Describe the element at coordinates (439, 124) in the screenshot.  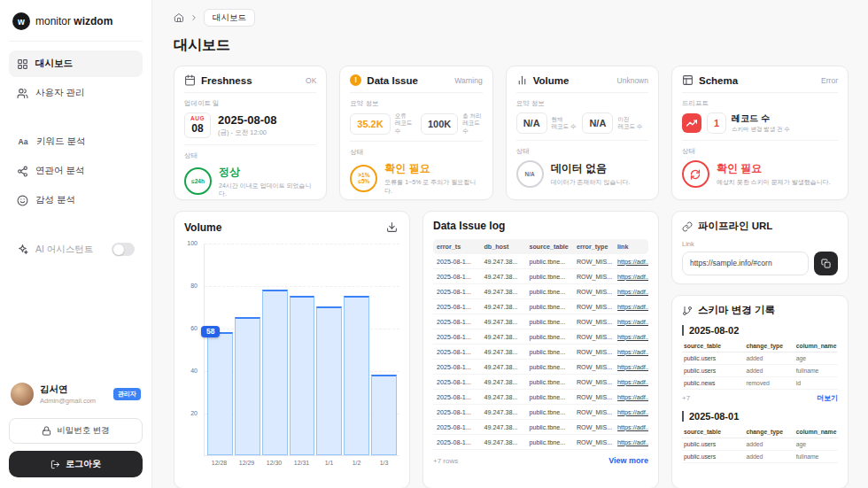
I see `total-count: 100K` at that location.